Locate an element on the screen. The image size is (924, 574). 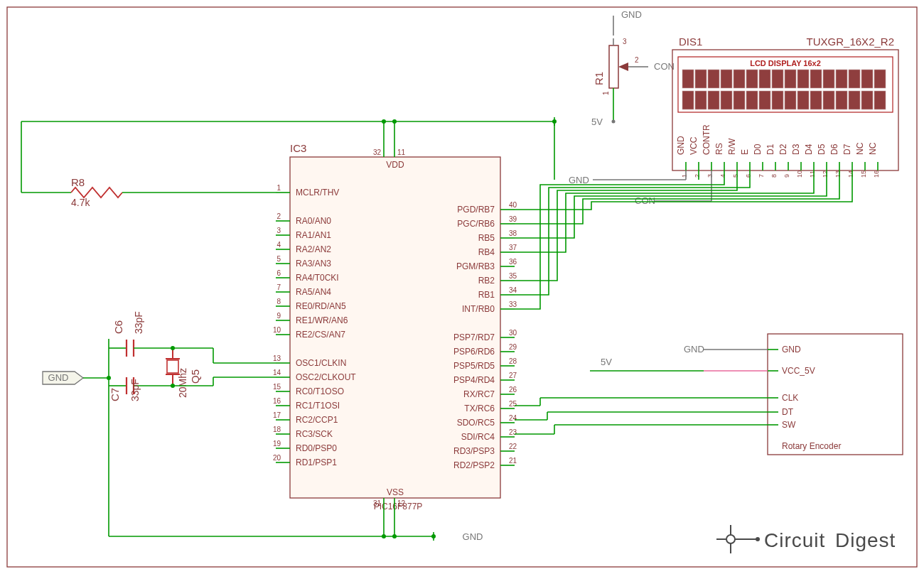
mcu-l-num-1: 1 is located at coordinates (279, 188).